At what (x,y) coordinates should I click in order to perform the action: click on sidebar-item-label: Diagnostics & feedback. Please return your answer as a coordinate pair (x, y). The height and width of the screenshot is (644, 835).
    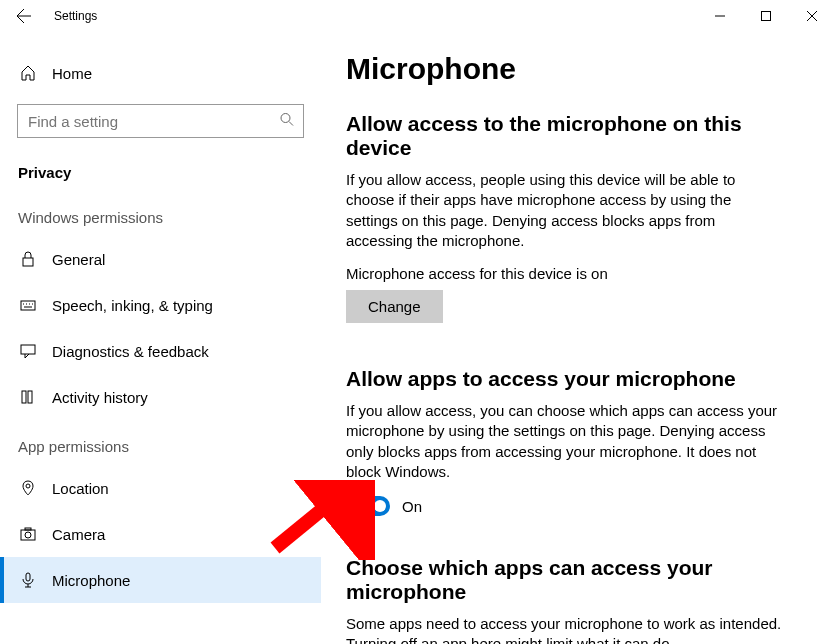
    Looking at the image, I should click on (130, 352).